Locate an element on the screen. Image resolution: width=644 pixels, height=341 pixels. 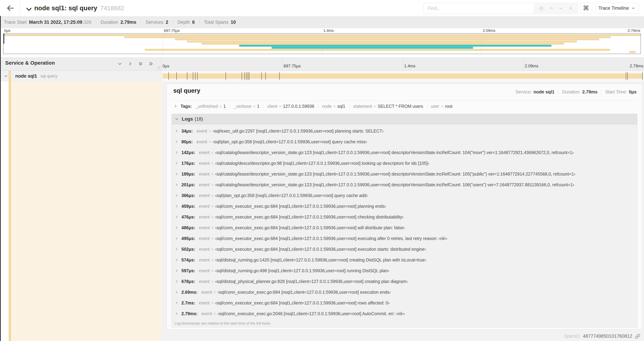
log-row: 34μs:event=‹sql/exec_util.go:2297 [nsql1… is located at coordinates (404, 131).